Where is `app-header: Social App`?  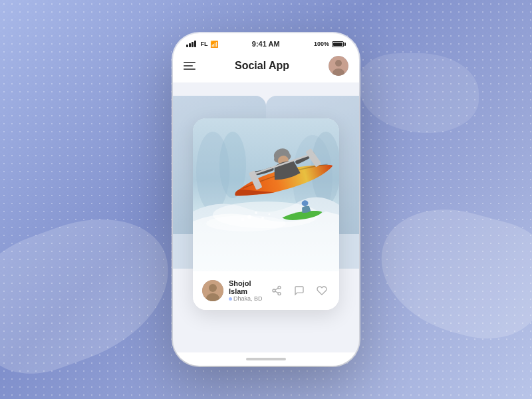
app-header: Social App is located at coordinates (266, 66).